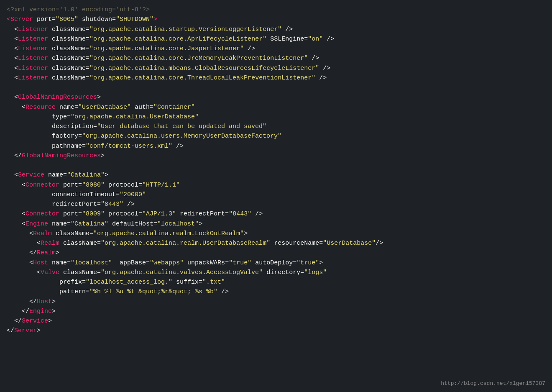  I want to click on code-line: </Realm>, so click(276, 253).